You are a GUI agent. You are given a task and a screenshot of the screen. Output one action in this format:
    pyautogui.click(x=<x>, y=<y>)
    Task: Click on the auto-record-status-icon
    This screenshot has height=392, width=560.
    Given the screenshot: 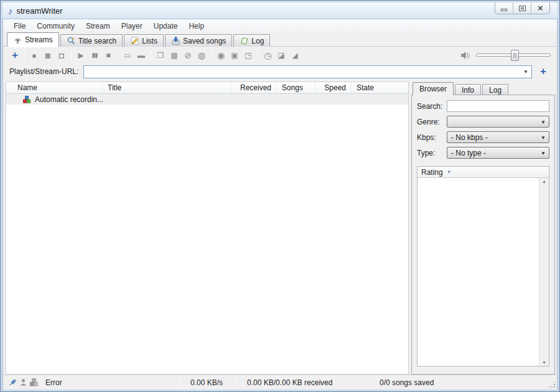 What is the action you would take?
    pyautogui.click(x=34, y=382)
    